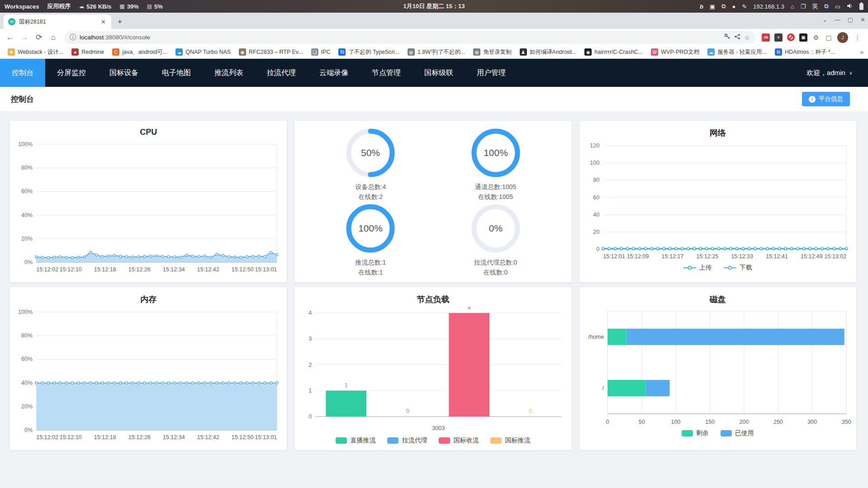 The image size is (868, 488). What do you see at coordinates (792, 6) in the screenshot?
I see `home-tray-icon: ⌂` at bounding box center [792, 6].